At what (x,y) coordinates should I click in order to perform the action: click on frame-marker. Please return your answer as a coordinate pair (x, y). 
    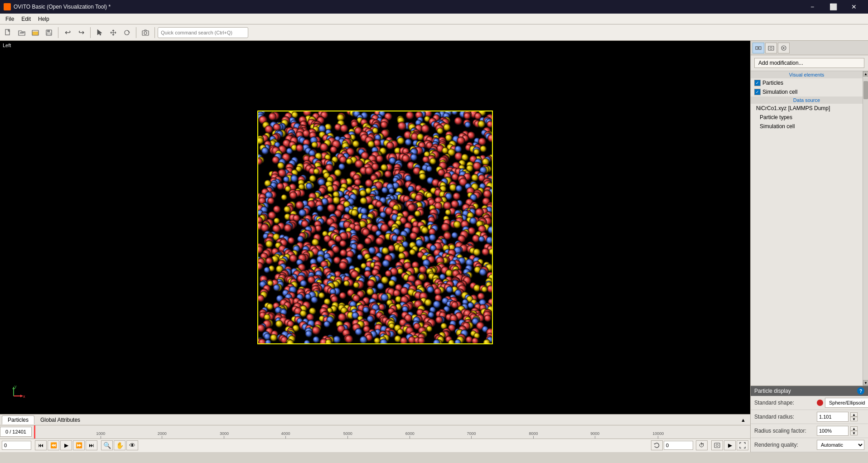
    Looking at the image, I should click on (34, 432).